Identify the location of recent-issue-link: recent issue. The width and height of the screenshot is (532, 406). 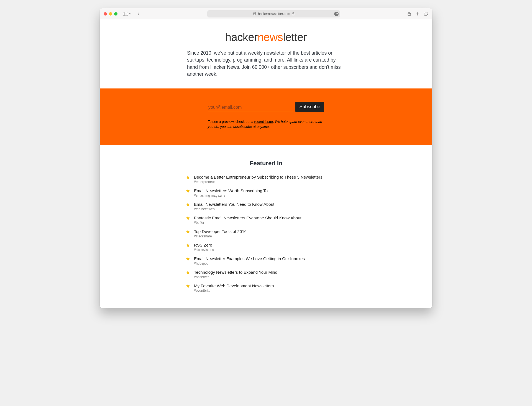
(263, 122).